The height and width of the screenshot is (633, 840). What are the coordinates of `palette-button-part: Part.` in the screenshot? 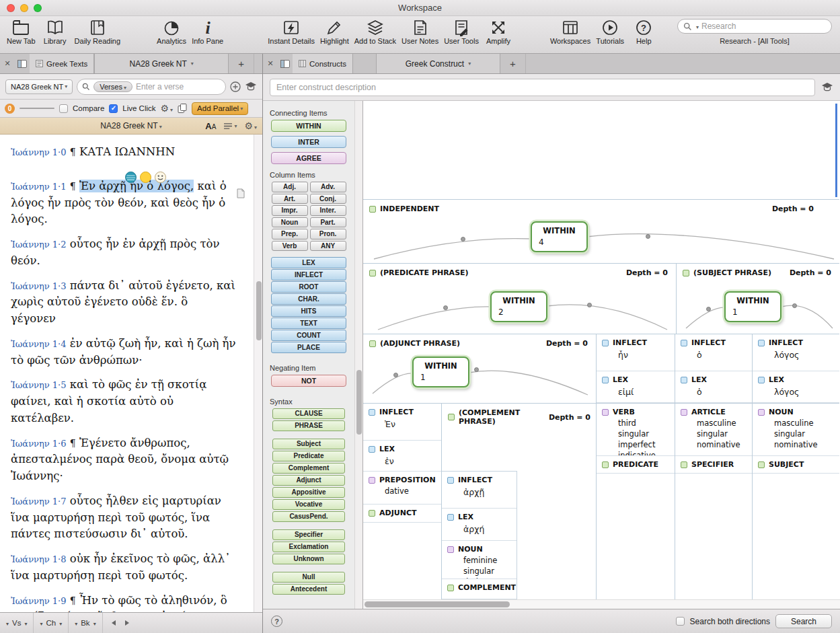 It's located at (328, 223).